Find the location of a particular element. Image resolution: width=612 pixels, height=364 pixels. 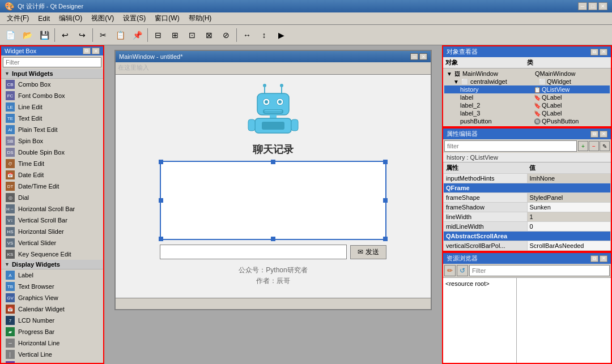

message-input is located at coordinates (253, 252).